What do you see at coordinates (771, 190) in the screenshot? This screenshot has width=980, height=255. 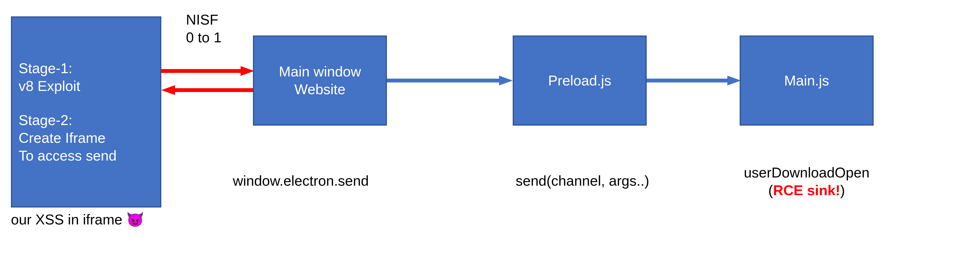 I see `paren-open: (` at bounding box center [771, 190].